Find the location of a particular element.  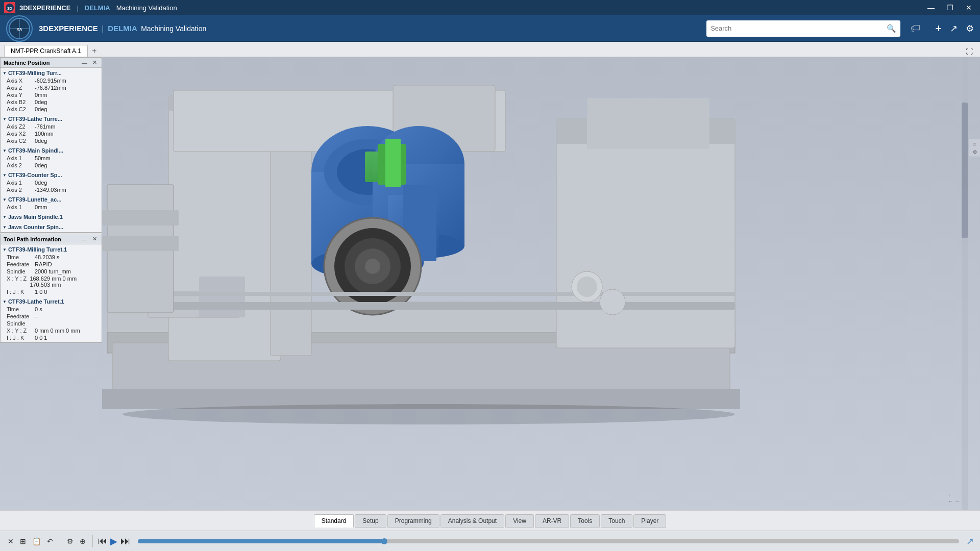

end-simulation-button: ↗ is located at coordinates (970, 541).